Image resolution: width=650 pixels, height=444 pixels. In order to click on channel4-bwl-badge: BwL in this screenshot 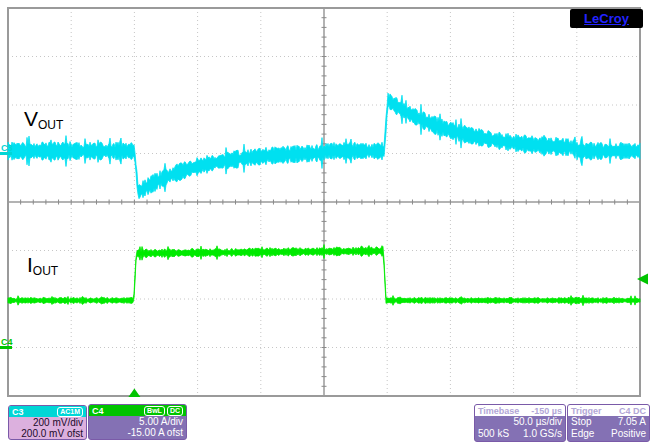, I will do `click(154, 411)`.